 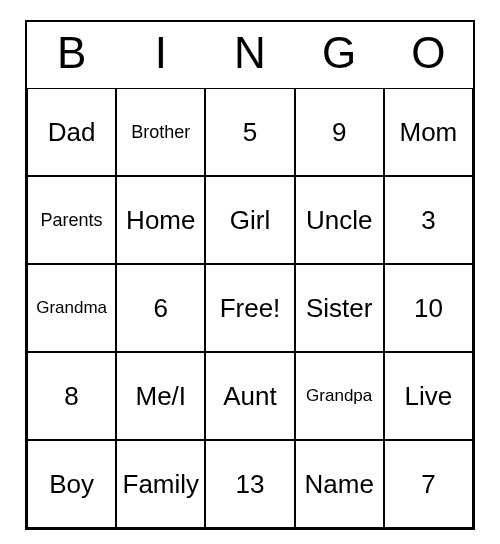 I want to click on bingo-cell-text: Free!, so click(x=250, y=308).